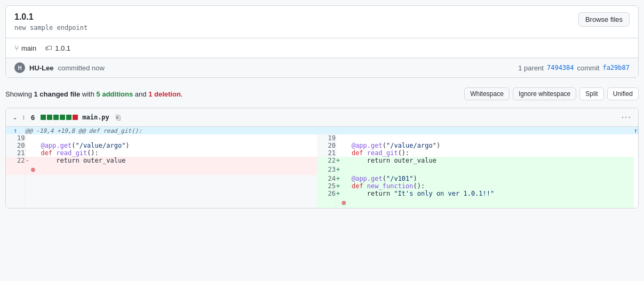  I want to click on table-row: 20 @app.get("/value/argo") 20 @app.get("…, so click(322, 146).